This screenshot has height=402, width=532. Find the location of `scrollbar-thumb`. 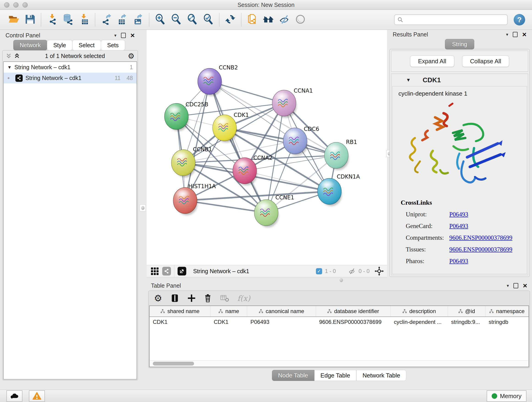

scrollbar-thumb is located at coordinates (173, 364).